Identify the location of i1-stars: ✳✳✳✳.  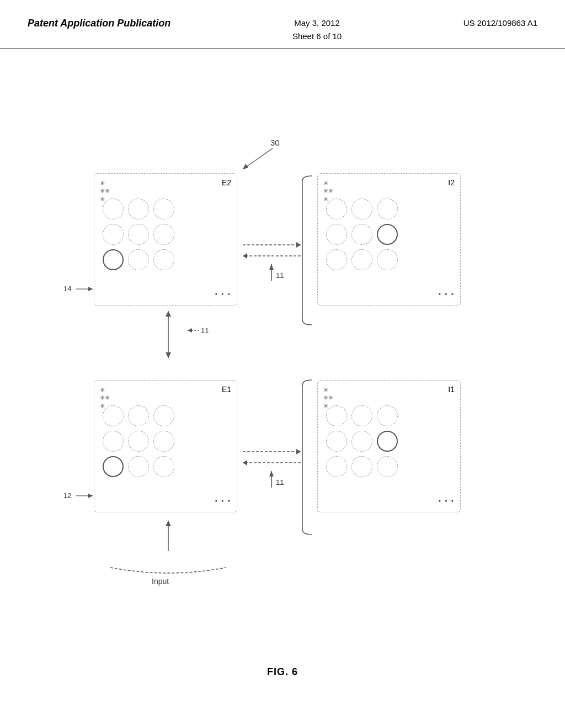
(328, 398).